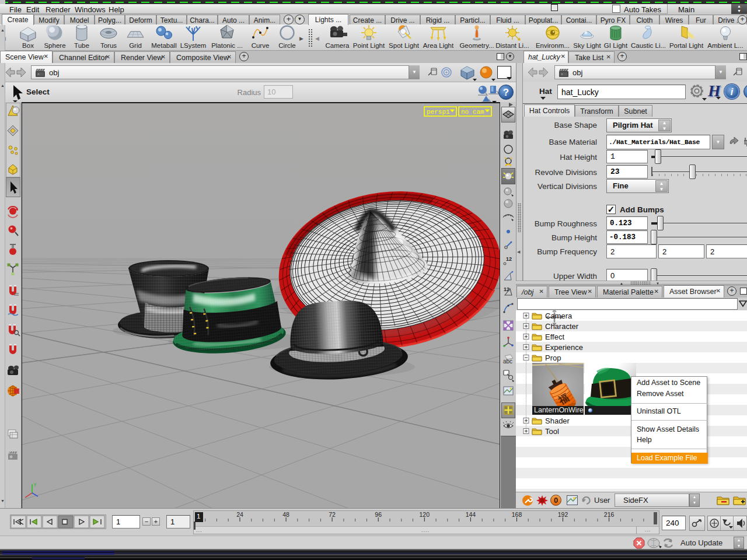 This screenshot has height=560, width=747. I want to click on svg-text: 168, so click(517, 514).